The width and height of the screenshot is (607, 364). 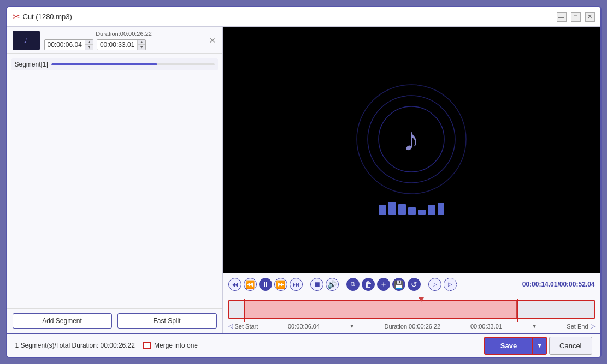 What do you see at coordinates (304, 326) in the screenshot?
I see `timeline-start-time: 00:00:06.04` at bounding box center [304, 326].